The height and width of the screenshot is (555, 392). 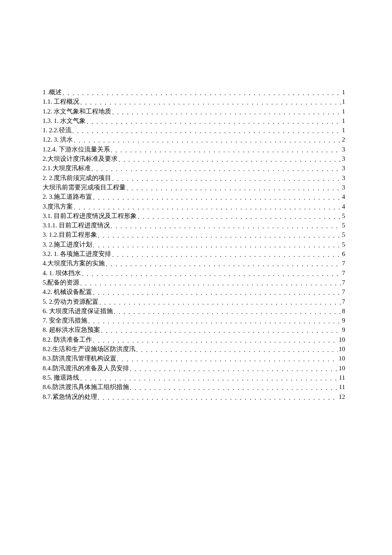 What do you see at coordinates (194, 340) in the screenshot?
I see `toc-entry: 8.2. 防洪准备工作 10` at bounding box center [194, 340].